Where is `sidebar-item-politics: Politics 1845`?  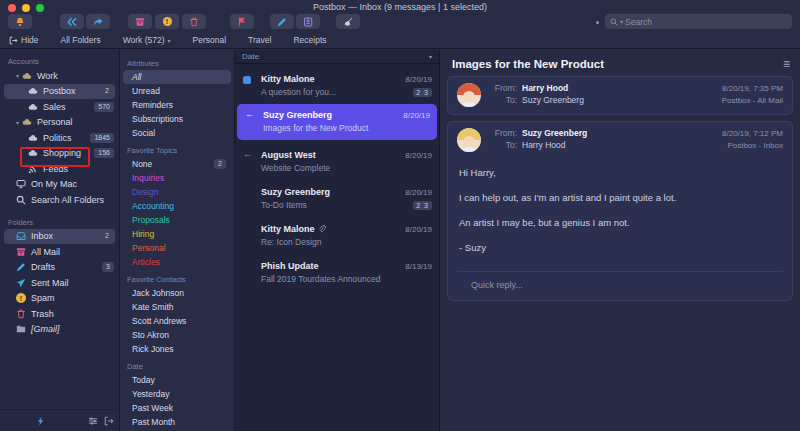 sidebar-item-politics: Politics 1845 is located at coordinates (60, 138).